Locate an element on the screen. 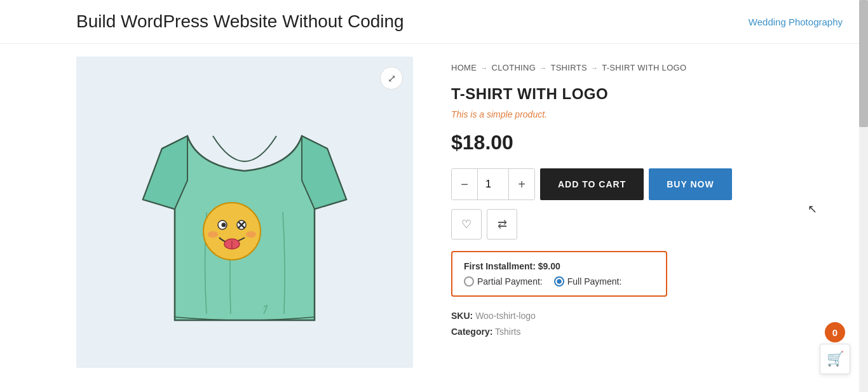  payment-options: Partial Payment: Full Payment: is located at coordinates (559, 281).